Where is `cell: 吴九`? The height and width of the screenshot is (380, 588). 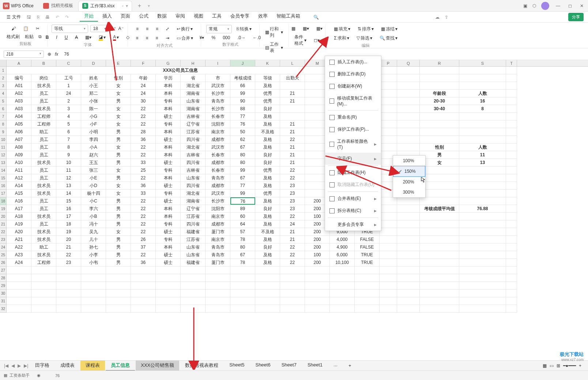
cell: 吴九 is located at coordinates (94, 232).